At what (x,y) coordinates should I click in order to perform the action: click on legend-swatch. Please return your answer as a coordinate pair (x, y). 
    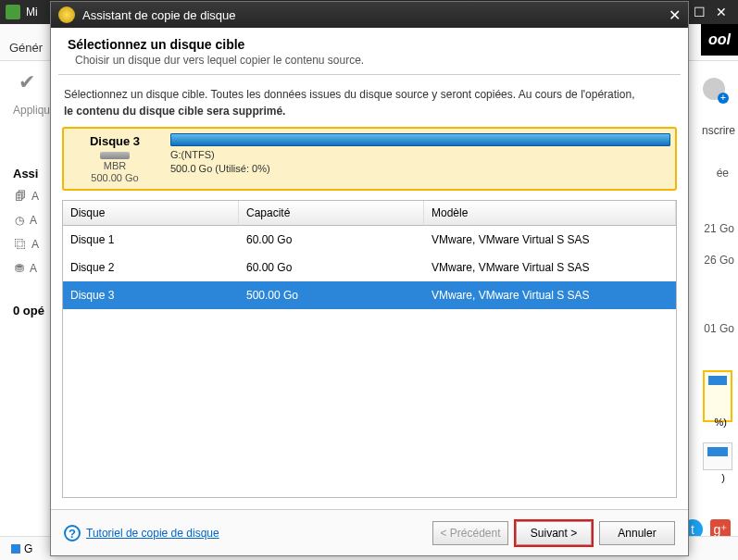
    Looking at the image, I should click on (16, 549).